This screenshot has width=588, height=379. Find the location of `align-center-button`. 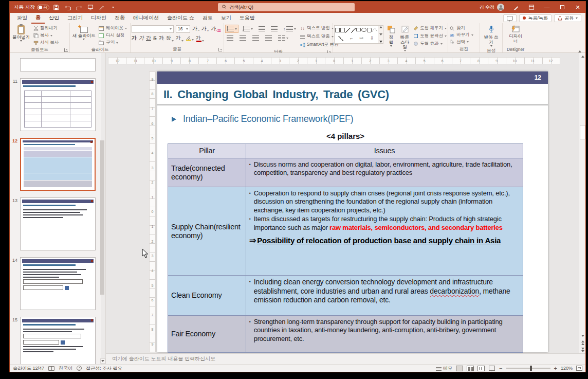

align-center-button is located at coordinates (243, 38).